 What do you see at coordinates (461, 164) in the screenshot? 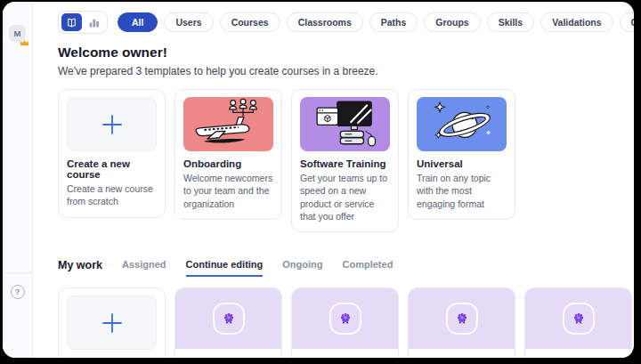
I see `card-title: Universal` at bounding box center [461, 164].